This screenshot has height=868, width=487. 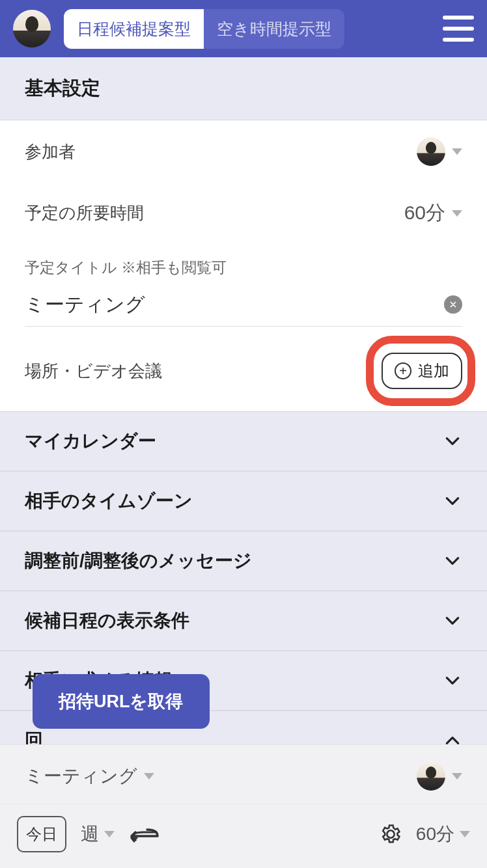 I want to click on duration-value-group: 60分, so click(x=434, y=213).